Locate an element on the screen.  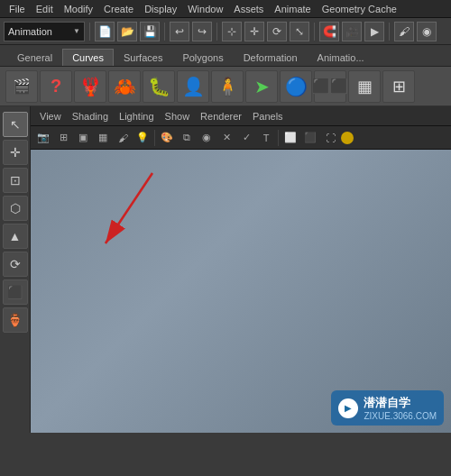
menu-animate: Animate is located at coordinates (292, 9).